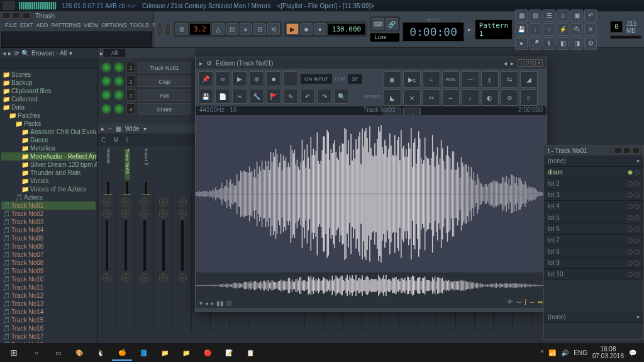 This screenshot has height=362, width=644. Describe the element at coordinates (186, 353) in the screenshot. I see `taskbar-manager-icon: 📁` at that location.